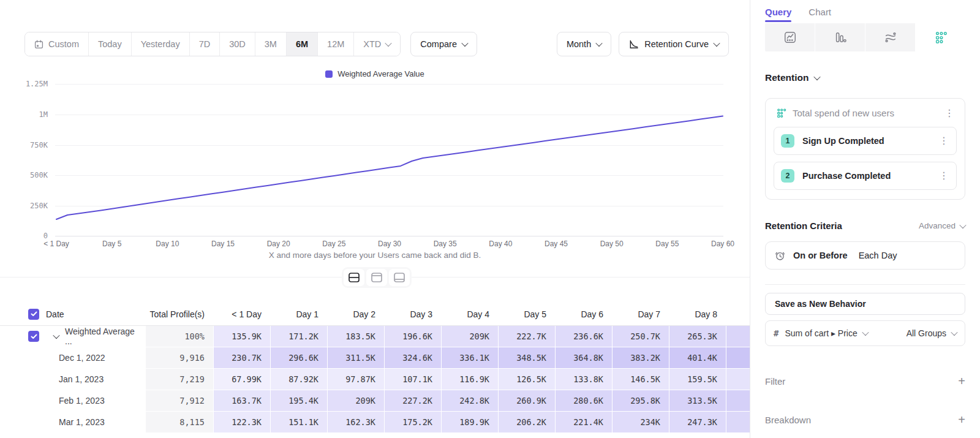 Image resolution: width=980 pixels, height=438 pixels. What do you see at coordinates (820, 15) in the screenshot?
I see `tab-chart: Chart` at bounding box center [820, 15].